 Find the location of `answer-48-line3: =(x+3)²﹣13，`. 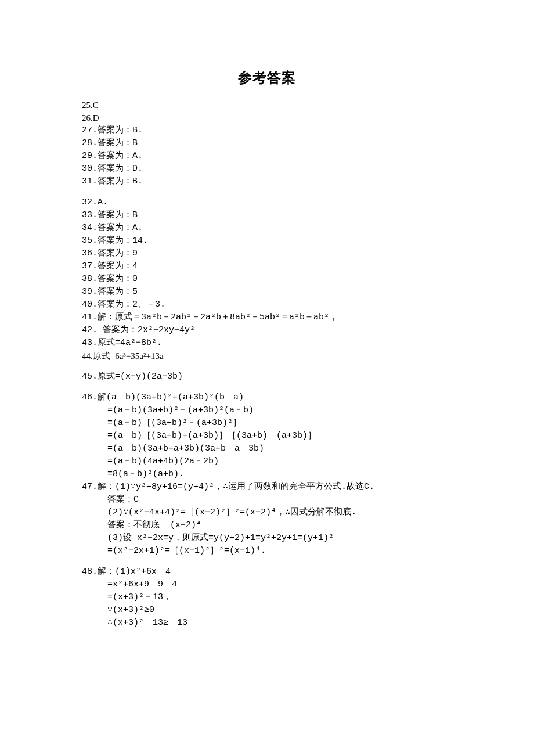

answer-48-line3: =(x+3)²﹣13， is located at coordinates (267, 597).